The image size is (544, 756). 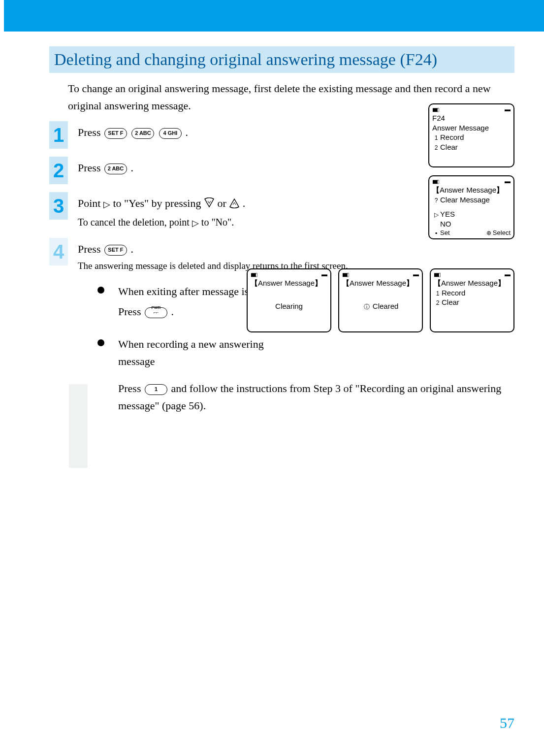 What do you see at coordinates (386, 306) in the screenshot?
I see `screen4-body: Cleared` at bounding box center [386, 306].